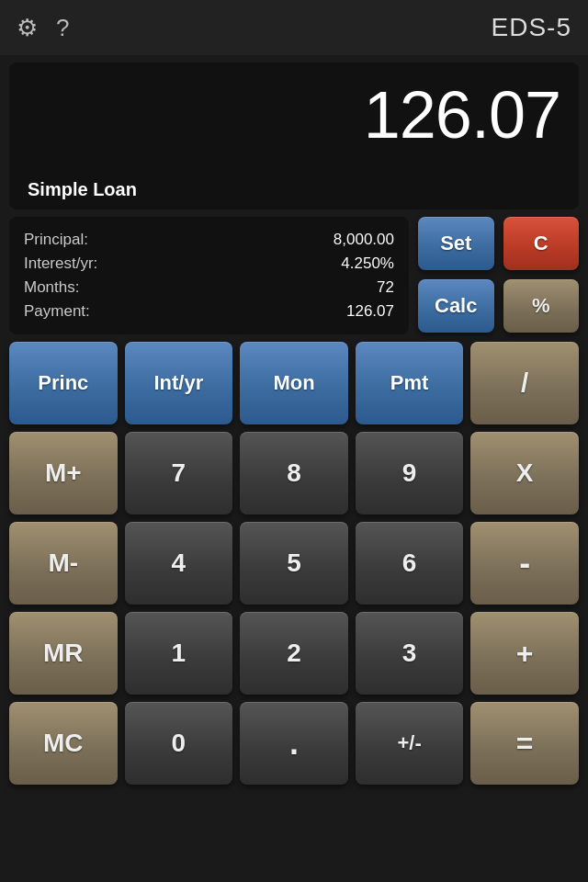 The height and width of the screenshot is (882, 588). I want to click on key-pmt: Pmt, so click(410, 383).